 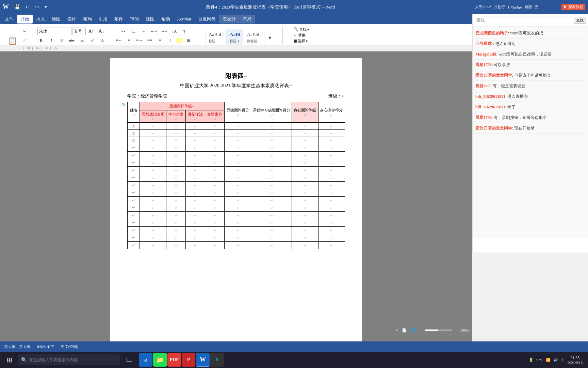 I want to click on align-left-btn: ≡←, so click(x=119, y=40).